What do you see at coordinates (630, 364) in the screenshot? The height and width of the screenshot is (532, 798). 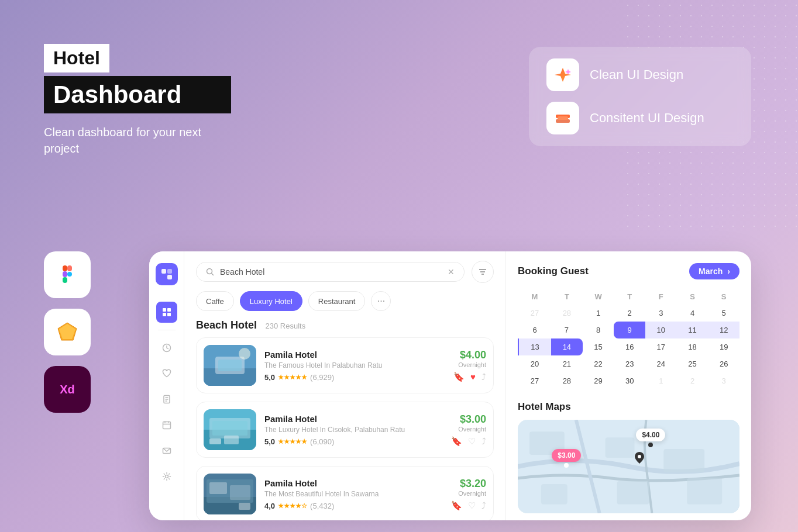 I see `calendar-day: 23` at bounding box center [630, 364].